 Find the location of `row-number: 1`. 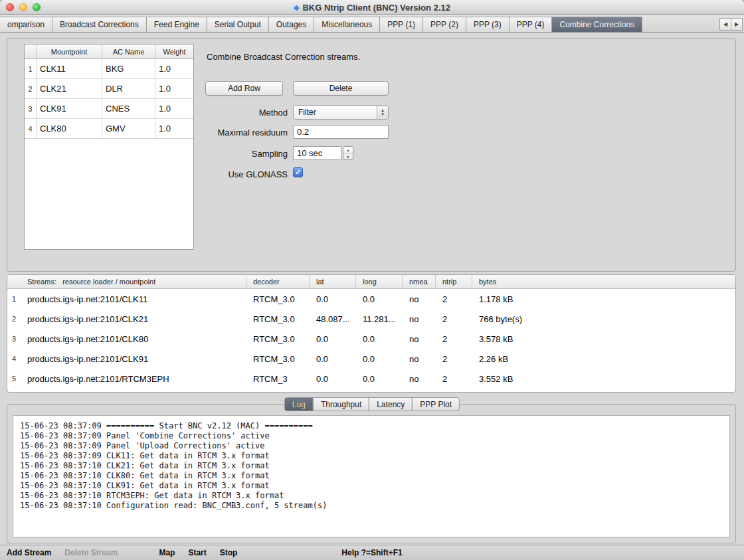

row-number: 1 is located at coordinates (14, 299).